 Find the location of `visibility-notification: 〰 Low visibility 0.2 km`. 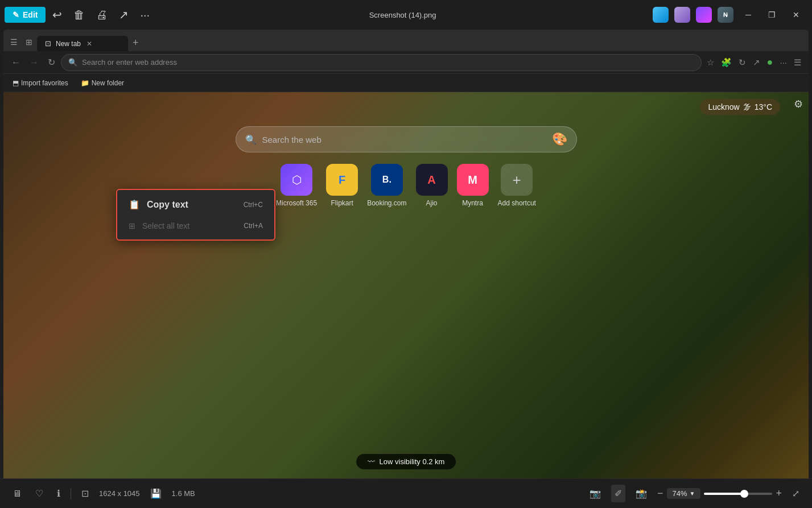

visibility-notification: 〰 Low visibility 0.2 km is located at coordinates (406, 462).